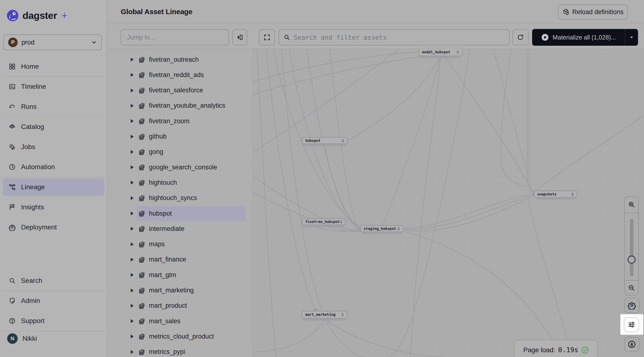  Describe the element at coordinates (180, 91) in the screenshot. I see `asset-group-row: fivetran_salesforce` at that location.